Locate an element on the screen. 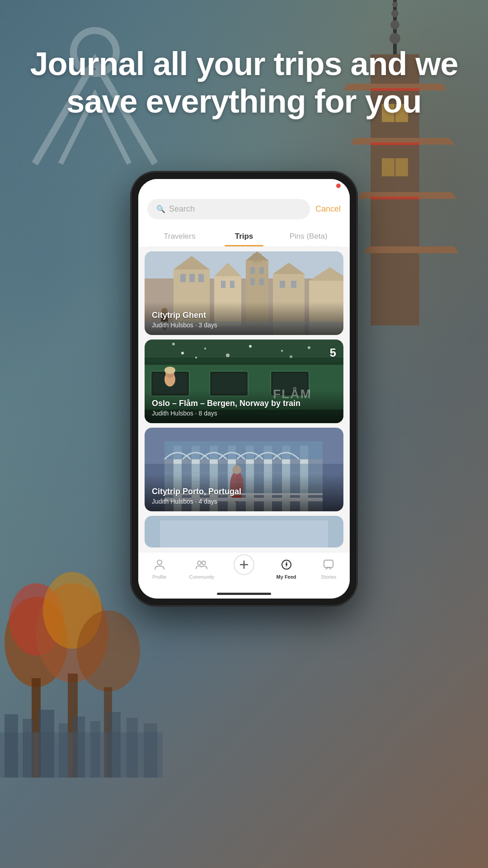 The height and width of the screenshot is (868, 488). trip-card-ghent: Citytrip Ghent Judith Hulsbos · 3 days is located at coordinates (244, 293).